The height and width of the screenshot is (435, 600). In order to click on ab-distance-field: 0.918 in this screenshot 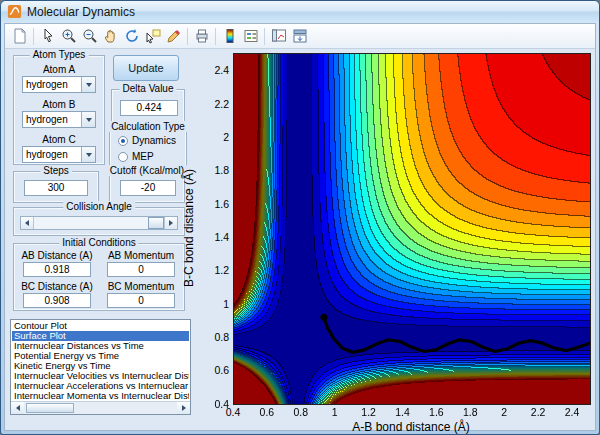, I will do `click(57, 270)`.